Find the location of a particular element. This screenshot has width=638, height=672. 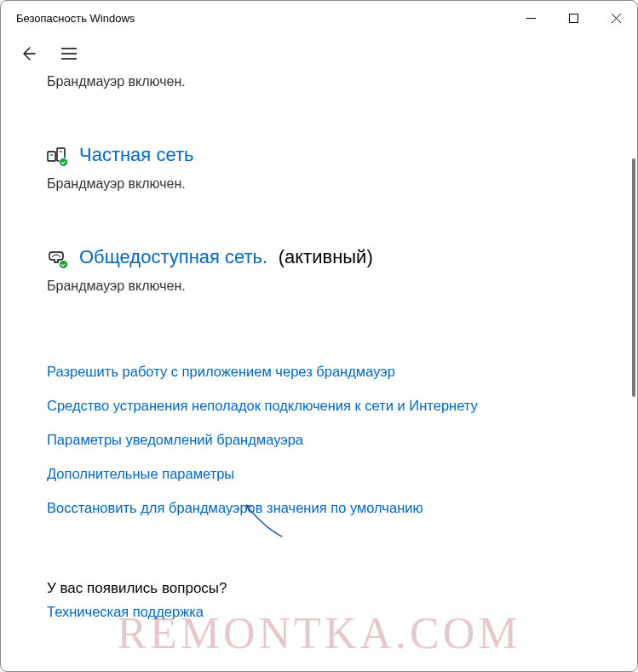

window-title: Безопасность Windows is located at coordinates (75, 19).